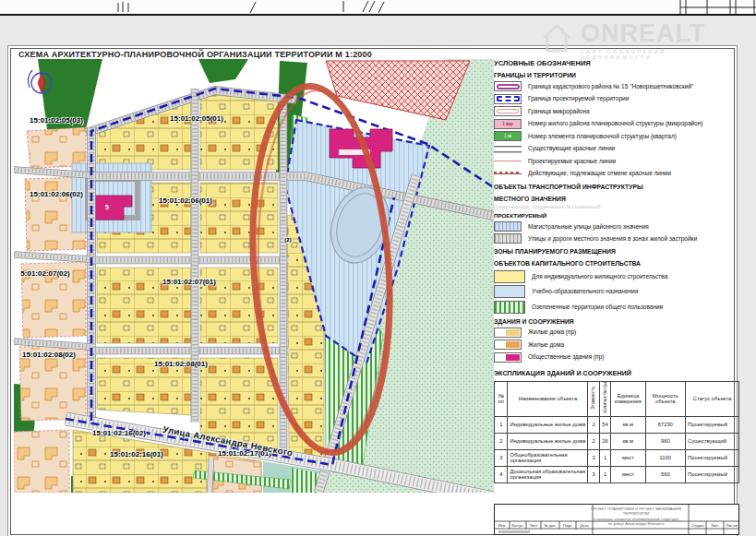 This screenshot has height=536, width=756. I want to click on table-cell: 4, so click(501, 474).